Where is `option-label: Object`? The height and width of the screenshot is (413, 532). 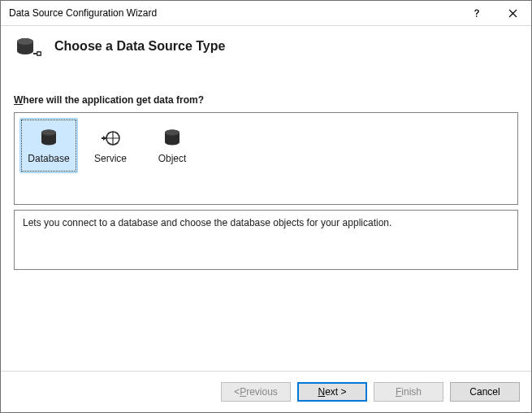 option-label: Object is located at coordinates (172, 159).